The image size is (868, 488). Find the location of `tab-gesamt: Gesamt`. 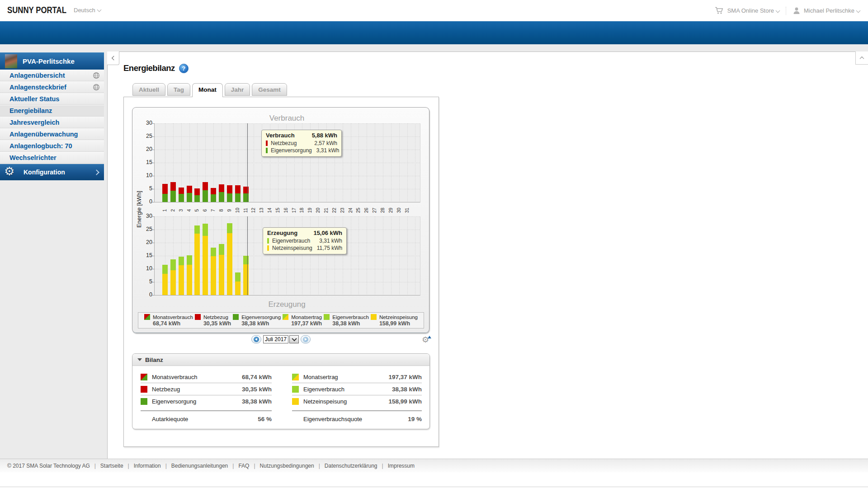

tab-gesamt: Gesamt is located at coordinates (269, 89).